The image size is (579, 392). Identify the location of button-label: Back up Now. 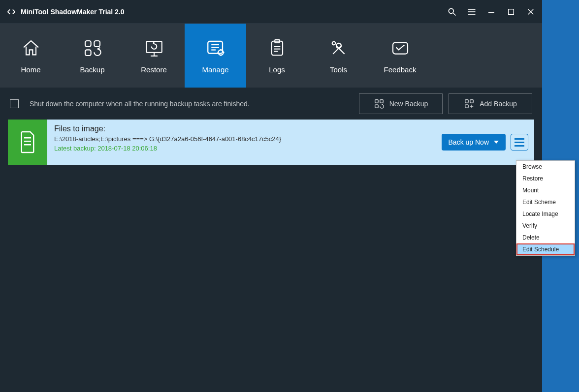
(469, 142).